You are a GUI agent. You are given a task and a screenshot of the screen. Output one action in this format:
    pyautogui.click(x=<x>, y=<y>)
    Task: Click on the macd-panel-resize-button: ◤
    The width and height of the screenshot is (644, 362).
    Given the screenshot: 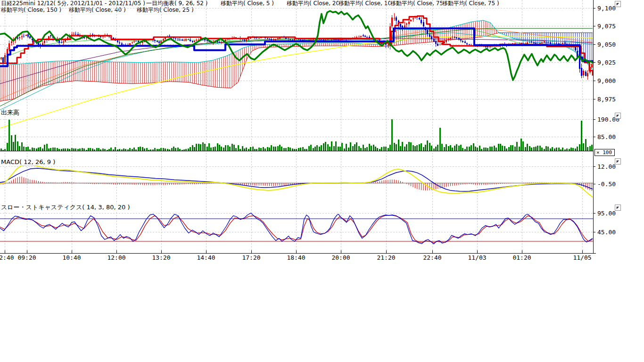 What is the action you would take?
    pyautogui.click(x=618, y=161)
    